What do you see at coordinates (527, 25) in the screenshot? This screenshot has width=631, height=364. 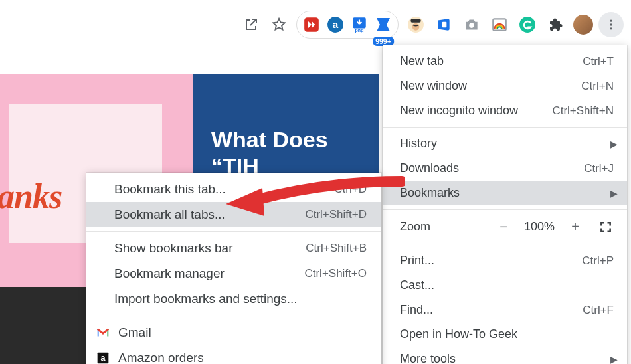 I see `ext-grammarly-icon` at bounding box center [527, 25].